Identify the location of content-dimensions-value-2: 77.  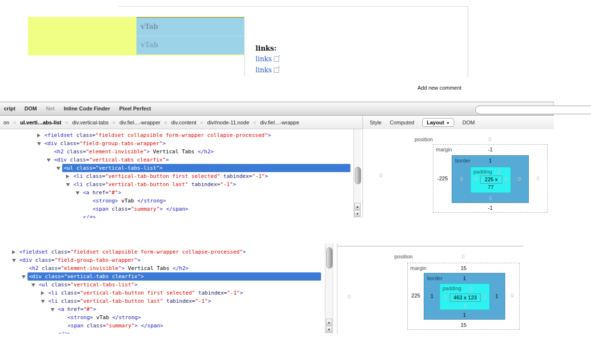
(491, 187).